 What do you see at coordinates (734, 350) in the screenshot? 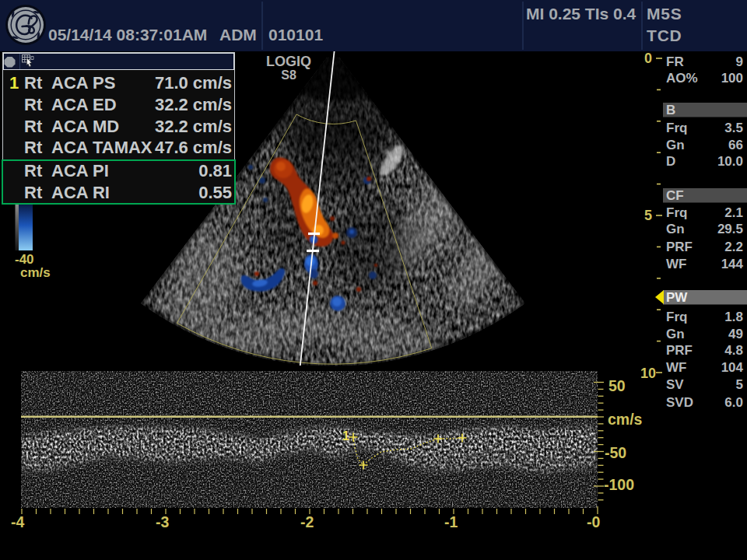
I see `svg-text: 4.8` at bounding box center [734, 350].